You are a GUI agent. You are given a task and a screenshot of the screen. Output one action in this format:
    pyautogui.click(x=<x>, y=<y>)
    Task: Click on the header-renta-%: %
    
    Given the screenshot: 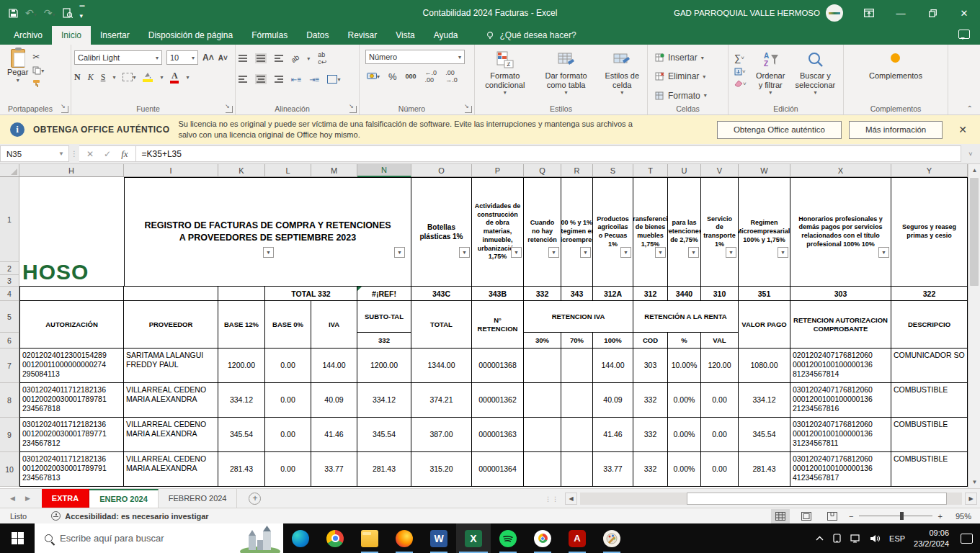 What is the action you would take?
    pyautogui.click(x=685, y=341)
    